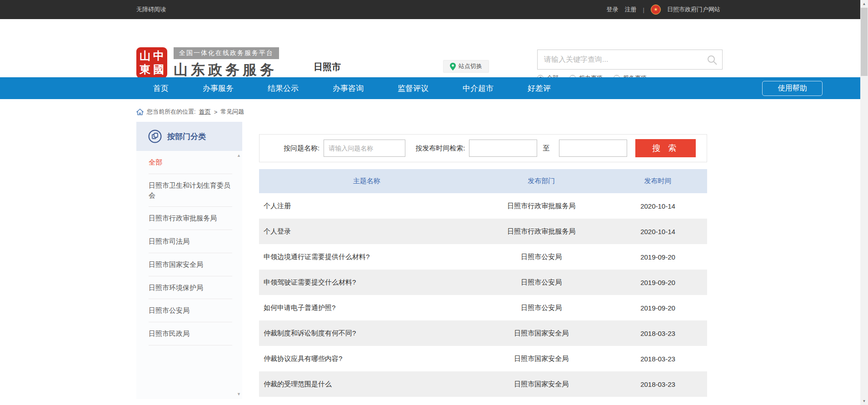 This screenshot has width=868, height=405. Describe the element at coordinates (208, 64) in the screenshot. I see `logo: 山 中 東 國 全国一体化在线政务服务平台 山东政务服务` at that location.